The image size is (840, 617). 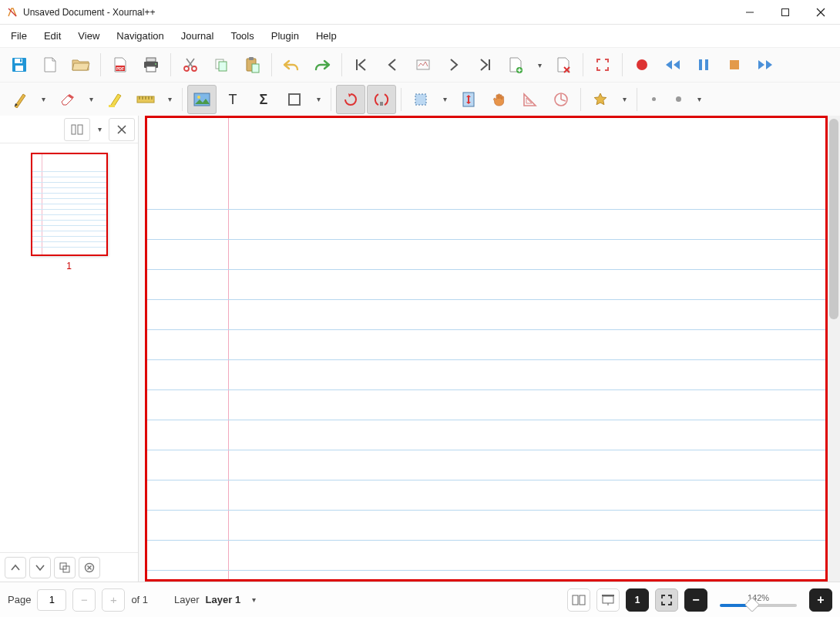 What do you see at coordinates (454, 65) in the screenshot?
I see `next-page-button` at bounding box center [454, 65].